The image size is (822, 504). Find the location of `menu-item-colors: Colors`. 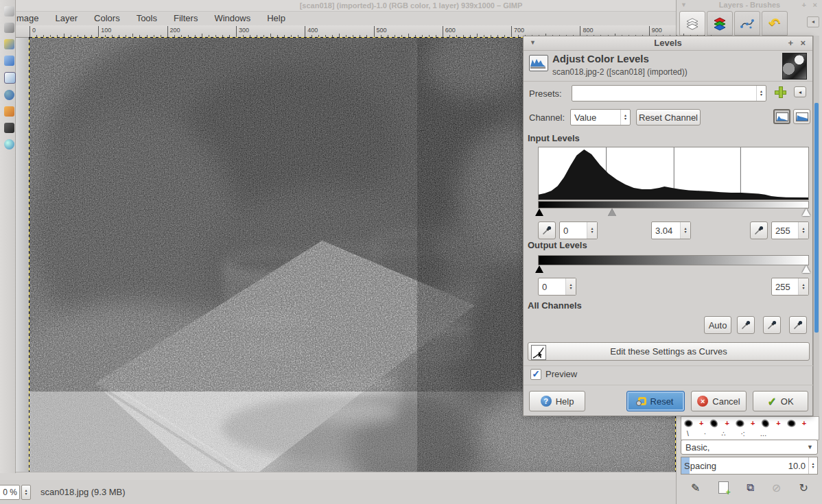

menu-item-colors: Colors is located at coordinates (107, 19).